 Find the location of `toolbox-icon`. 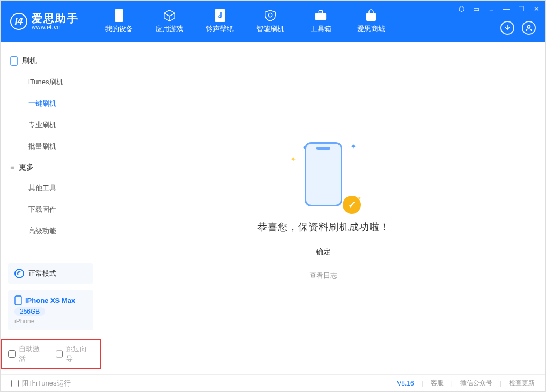

toolbox-icon is located at coordinates (321, 16).